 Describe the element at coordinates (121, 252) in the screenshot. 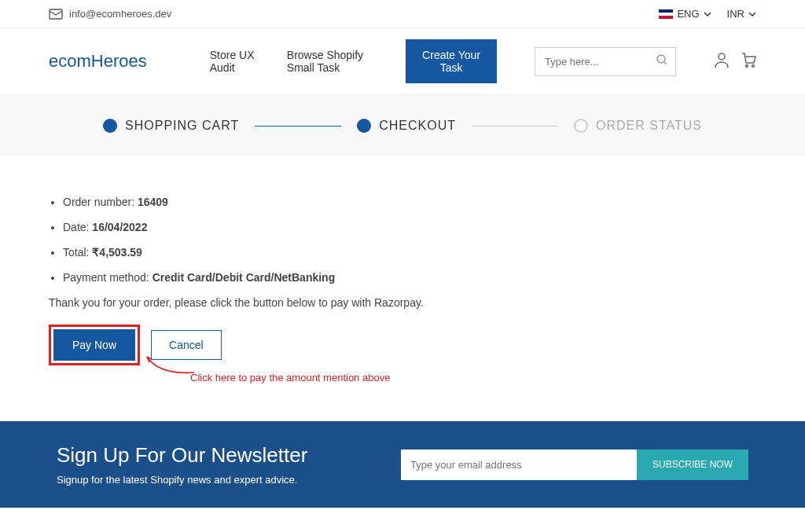

I see `order-total: 4,503.59` at that location.